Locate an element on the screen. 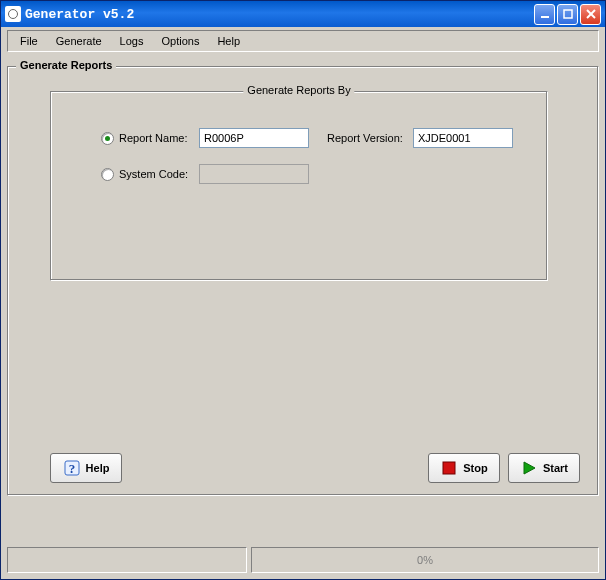 The height and width of the screenshot is (580, 606). row-report-name: Report Name: Report Version: is located at coordinates (316, 138).